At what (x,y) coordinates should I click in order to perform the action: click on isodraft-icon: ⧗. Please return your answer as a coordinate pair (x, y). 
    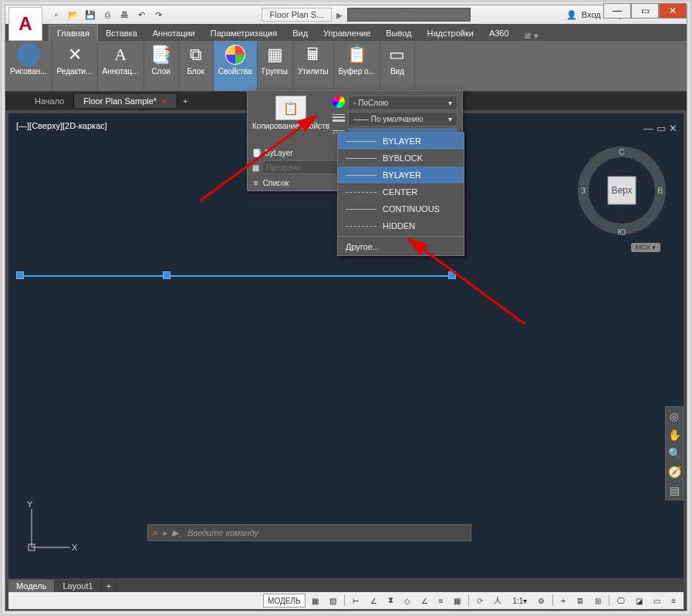
    Looking at the image, I should click on (390, 601).